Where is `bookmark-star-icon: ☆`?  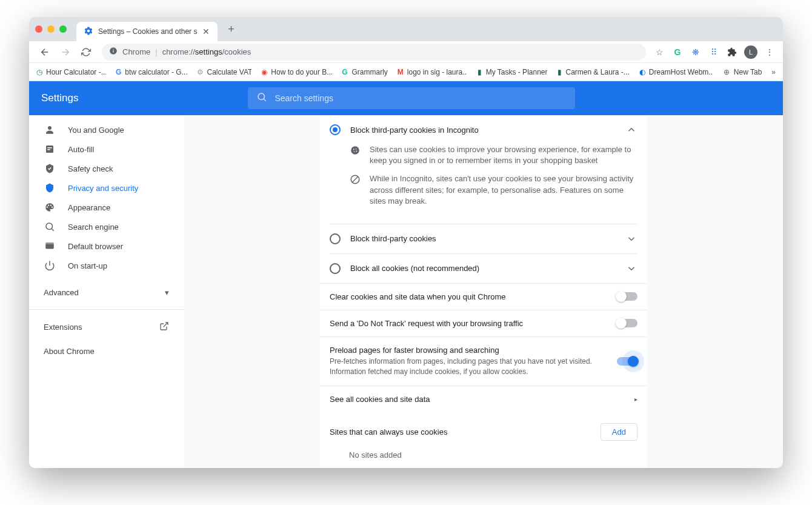
bookmark-star-icon: ☆ is located at coordinates (659, 52).